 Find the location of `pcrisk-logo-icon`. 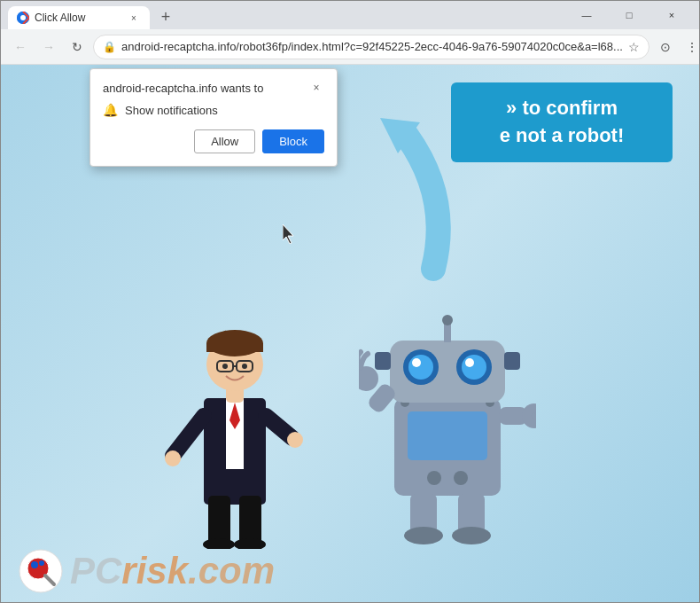

pcrisk-logo-icon is located at coordinates (41, 571).